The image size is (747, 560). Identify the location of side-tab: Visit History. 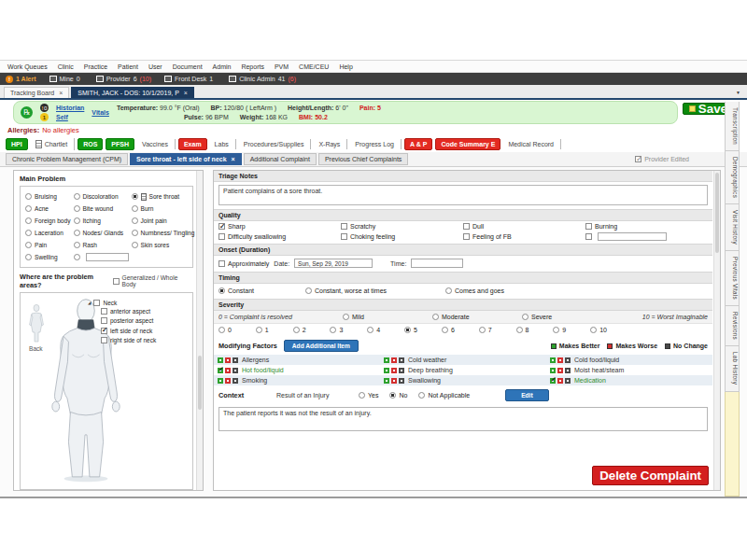
(732, 228).